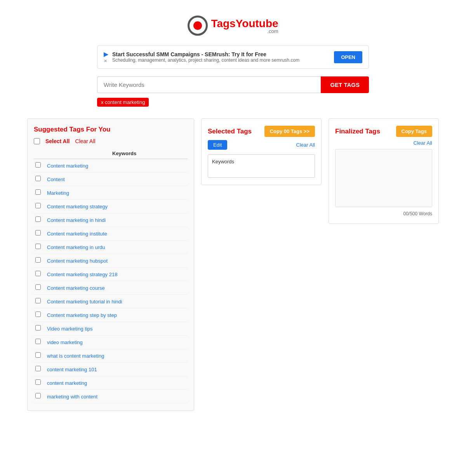 The image size is (466, 476). What do you see at coordinates (37, 141) in the screenshot?
I see `select-all-checkbox` at bounding box center [37, 141].